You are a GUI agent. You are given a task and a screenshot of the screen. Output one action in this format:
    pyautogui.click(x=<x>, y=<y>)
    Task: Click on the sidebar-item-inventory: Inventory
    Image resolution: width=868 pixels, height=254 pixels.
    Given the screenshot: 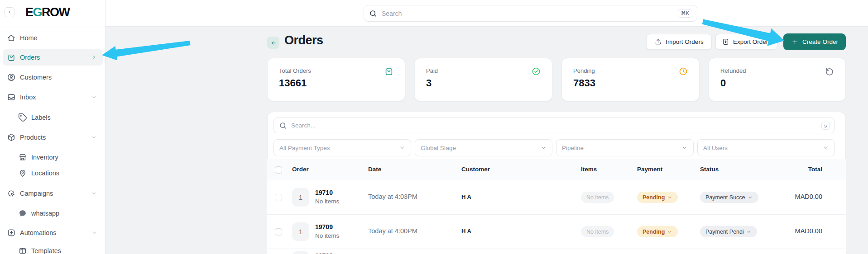 What is the action you would take?
    pyautogui.click(x=53, y=157)
    